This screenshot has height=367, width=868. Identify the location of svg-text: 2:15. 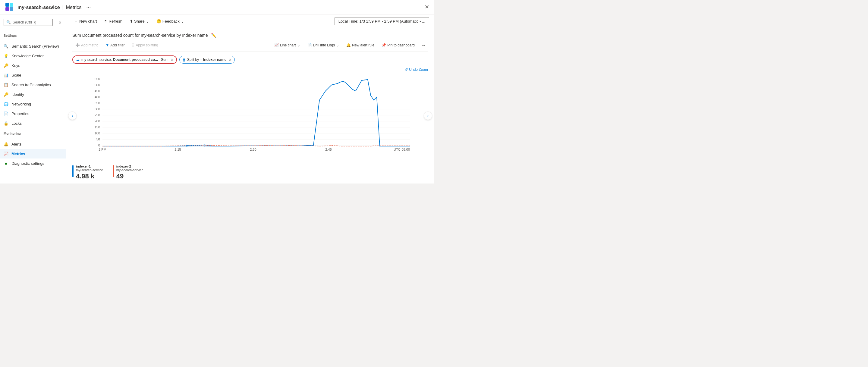
(178, 150).